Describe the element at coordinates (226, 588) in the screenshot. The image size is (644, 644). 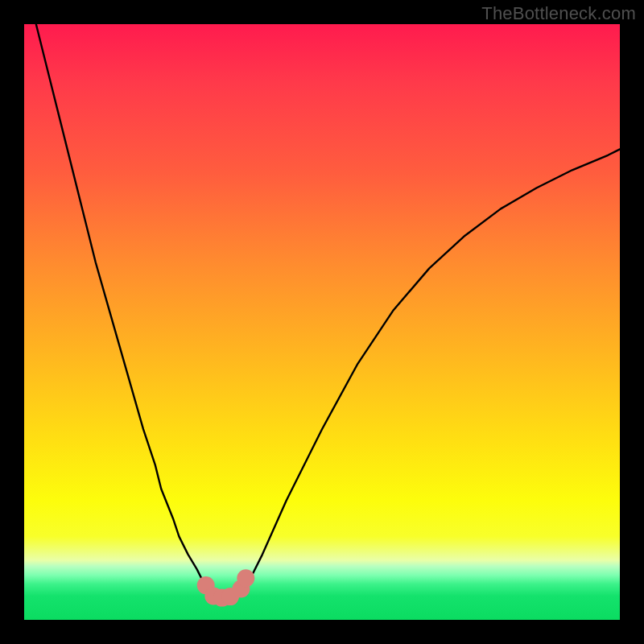
I see `trough-markers` at that location.